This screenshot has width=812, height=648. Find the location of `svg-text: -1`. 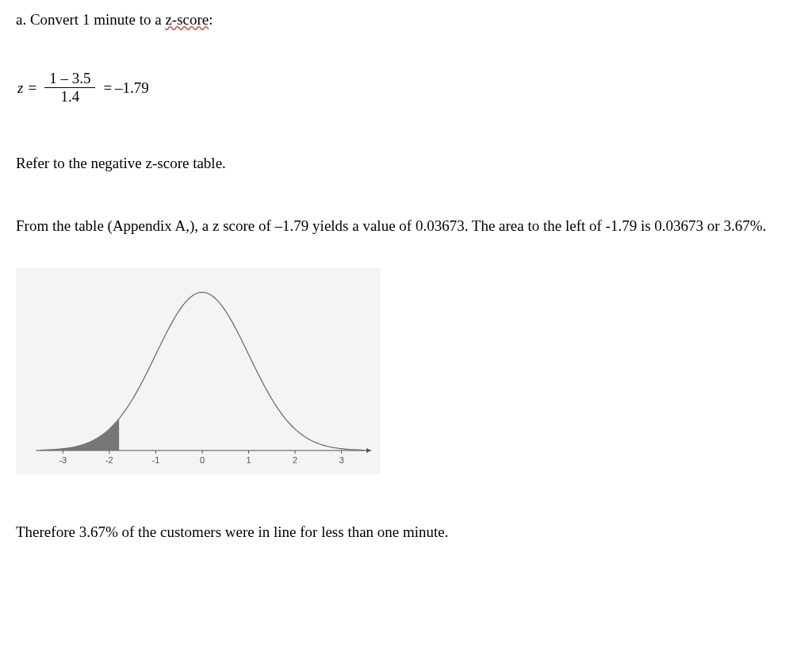

svg-text: -1 is located at coordinates (156, 460).